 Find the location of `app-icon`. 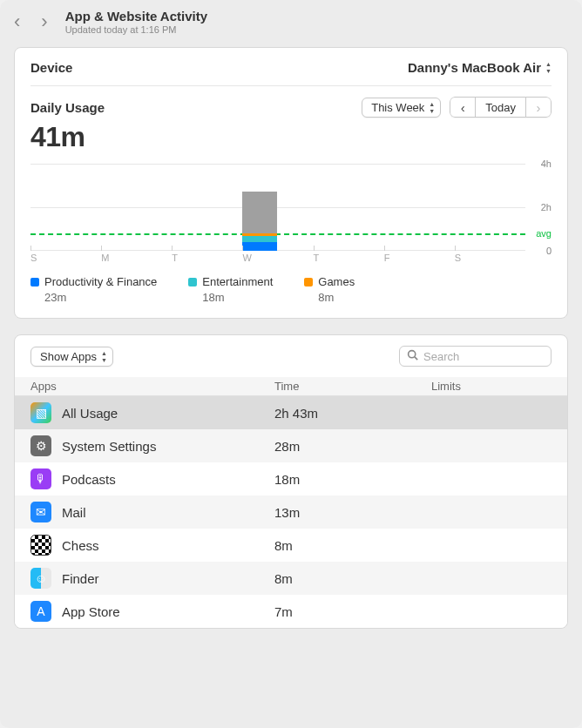

app-icon is located at coordinates (41, 545).